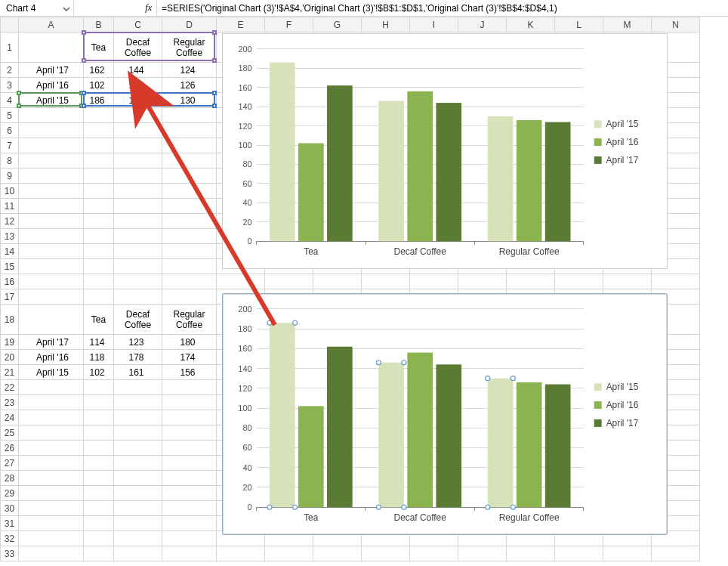 The height and width of the screenshot is (566, 728). I want to click on cell-C7, so click(138, 146).